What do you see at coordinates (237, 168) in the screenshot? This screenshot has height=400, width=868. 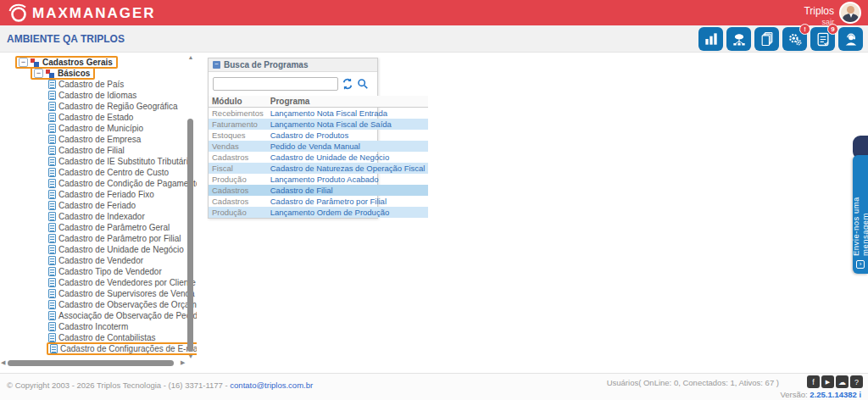 I see `module-cell: Fiscal` at bounding box center [237, 168].